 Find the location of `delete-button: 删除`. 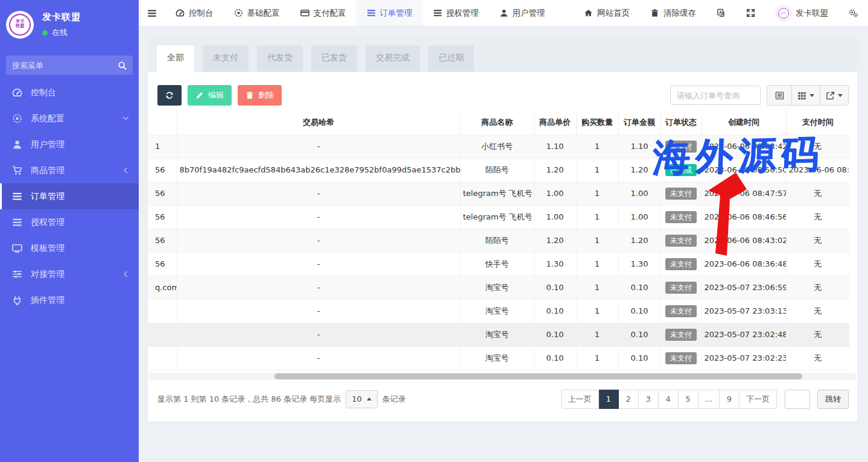

delete-button: 删除 is located at coordinates (259, 95).